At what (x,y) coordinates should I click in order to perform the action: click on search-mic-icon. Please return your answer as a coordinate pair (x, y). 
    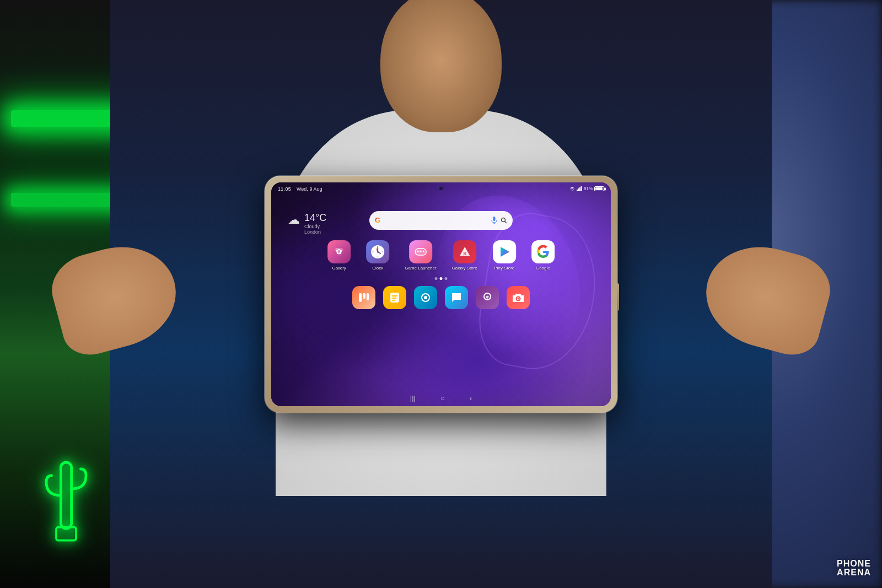
    Looking at the image, I should click on (494, 220).